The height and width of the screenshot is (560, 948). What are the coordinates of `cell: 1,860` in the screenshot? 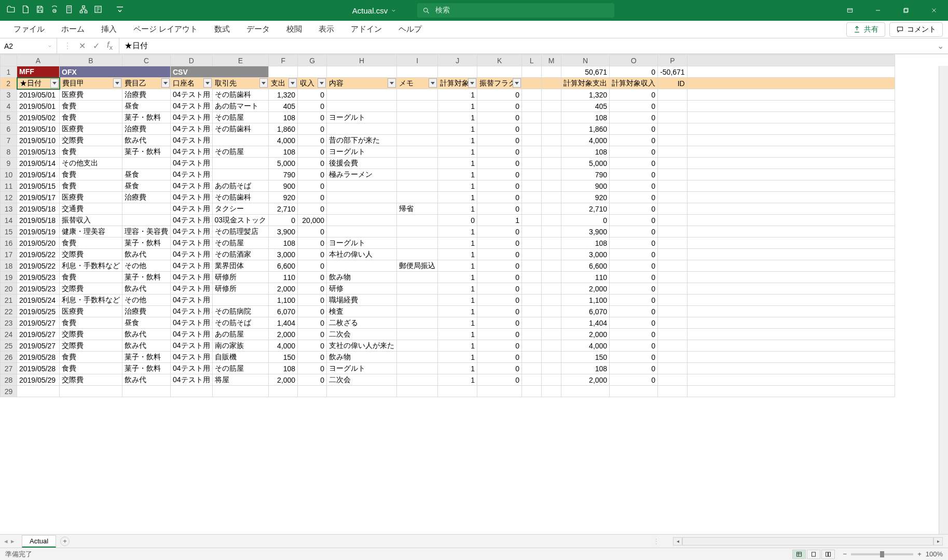 It's located at (283, 129).